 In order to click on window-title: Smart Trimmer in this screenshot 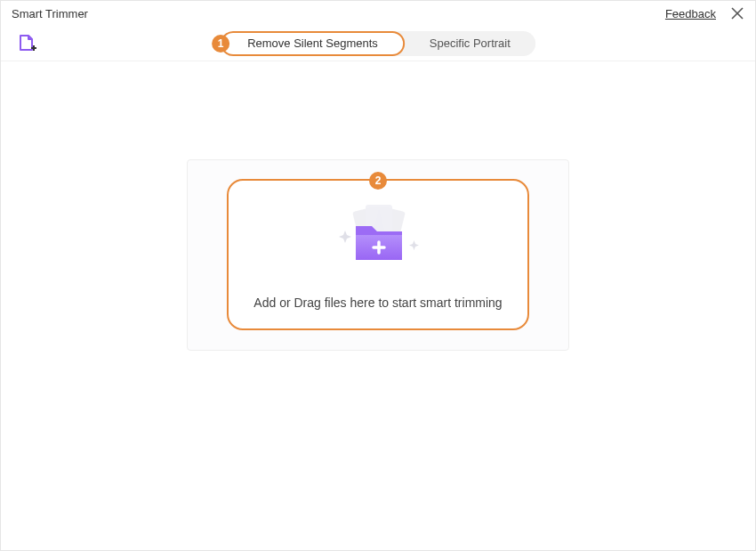, I will do `click(50, 14)`.